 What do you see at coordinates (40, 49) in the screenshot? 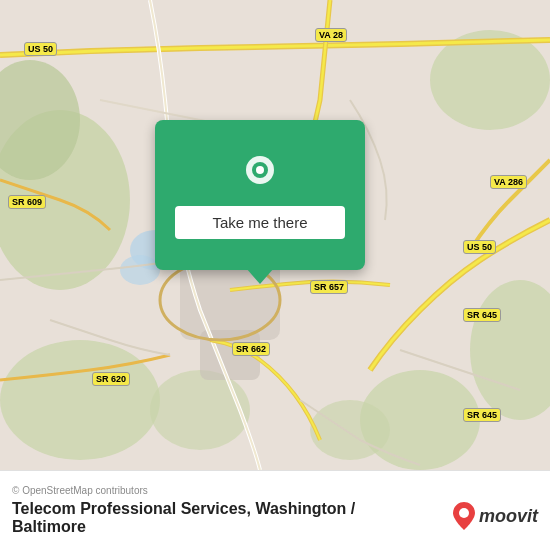
I see `road-badge-us50-tl: US 50` at bounding box center [40, 49].